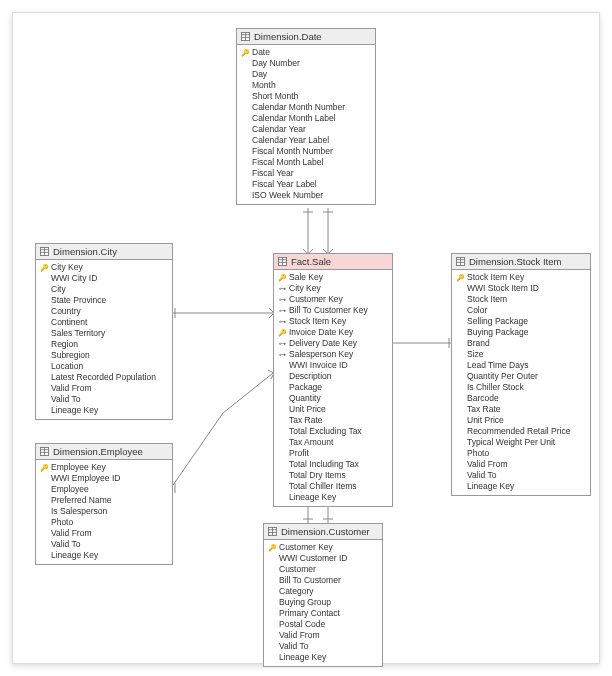 The height and width of the screenshot is (676, 612). Describe the element at coordinates (323, 602) in the screenshot. I see `column-item: Buying Group` at that location.